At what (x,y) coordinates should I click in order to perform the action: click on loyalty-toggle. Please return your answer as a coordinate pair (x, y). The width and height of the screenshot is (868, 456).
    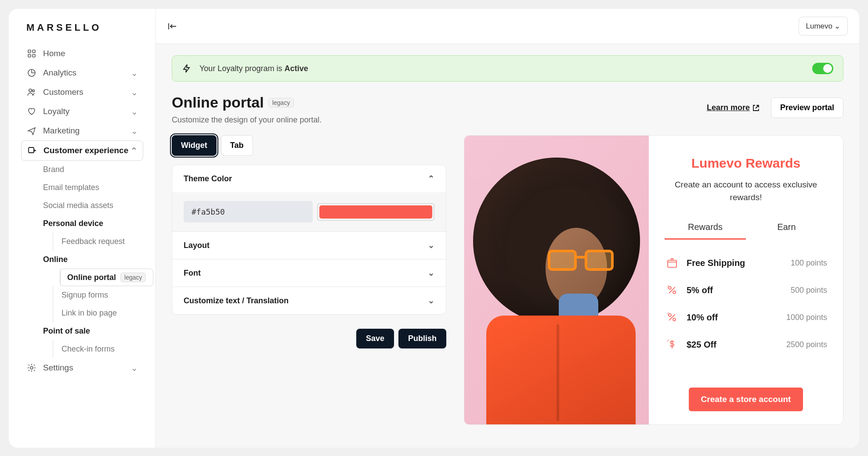
    Looking at the image, I should click on (823, 68).